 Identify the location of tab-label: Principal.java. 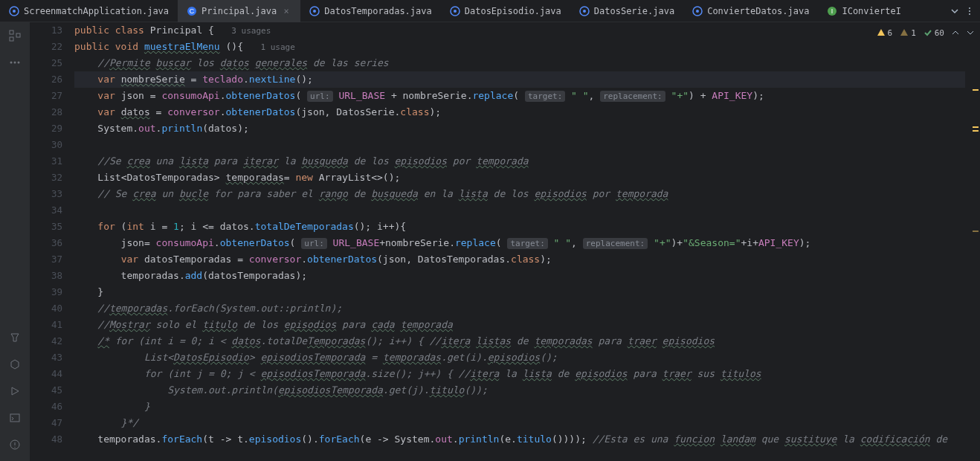
(239, 11).